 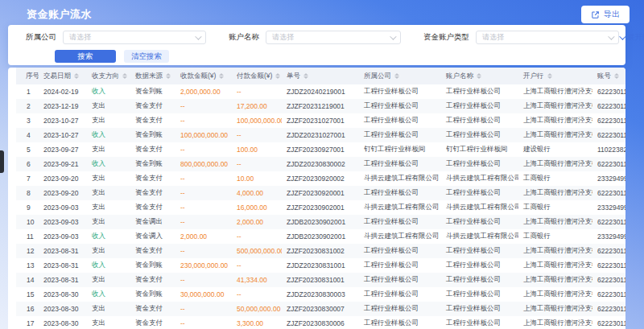 I want to click on filter-field-company: 所属公司 请选择, so click(x=116, y=37).